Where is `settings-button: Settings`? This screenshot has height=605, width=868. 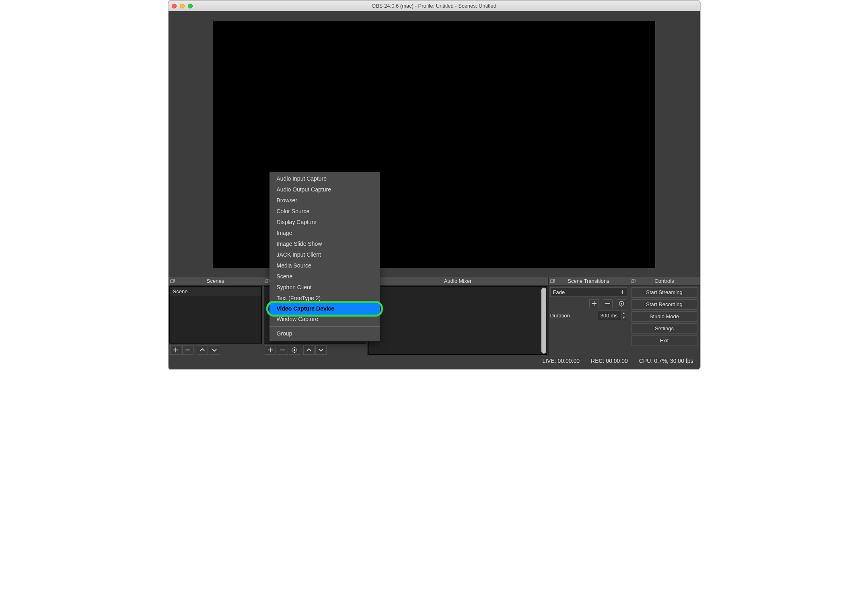 settings-button: Settings is located at coordinates (664, 329).